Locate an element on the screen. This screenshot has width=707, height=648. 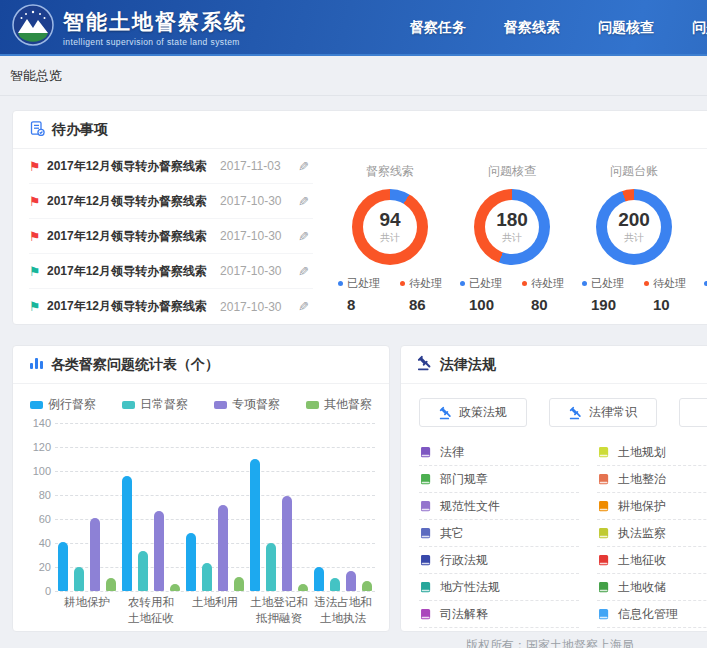
law-category-item: 耕地保护 is located at coordinates (652, 506).